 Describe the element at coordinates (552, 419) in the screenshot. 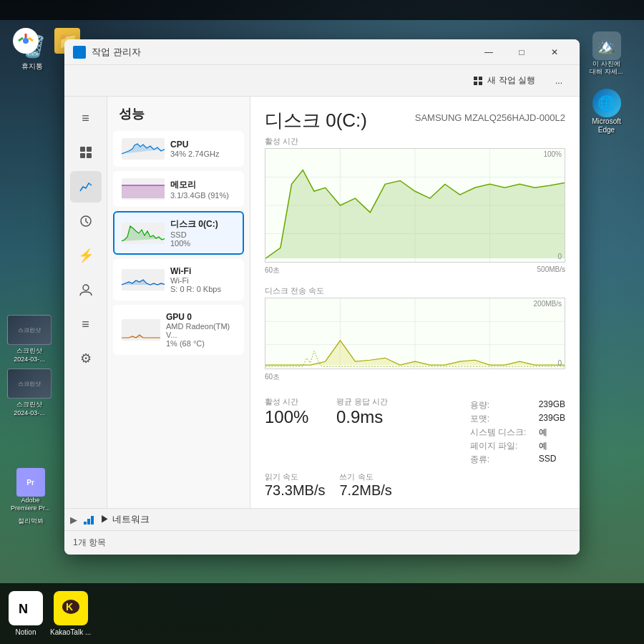

I see `format-val: 239GB` at that location.